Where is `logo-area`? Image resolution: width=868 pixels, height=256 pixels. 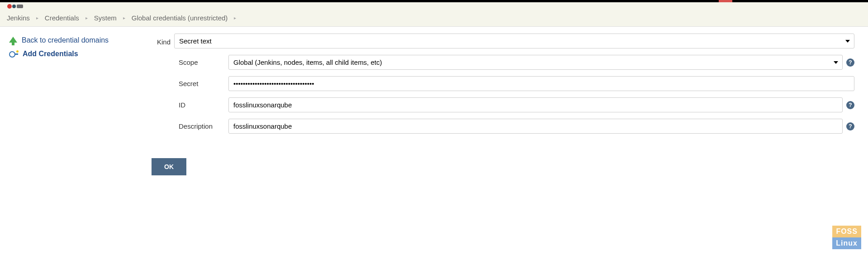 logo-area is located at coordinates (434, 6).